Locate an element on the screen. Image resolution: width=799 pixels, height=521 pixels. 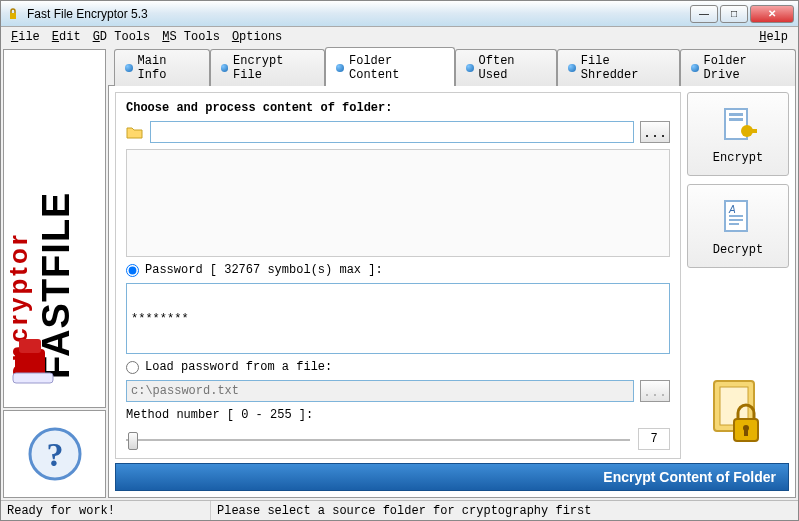
password-input is located at coordinates (398, 318).